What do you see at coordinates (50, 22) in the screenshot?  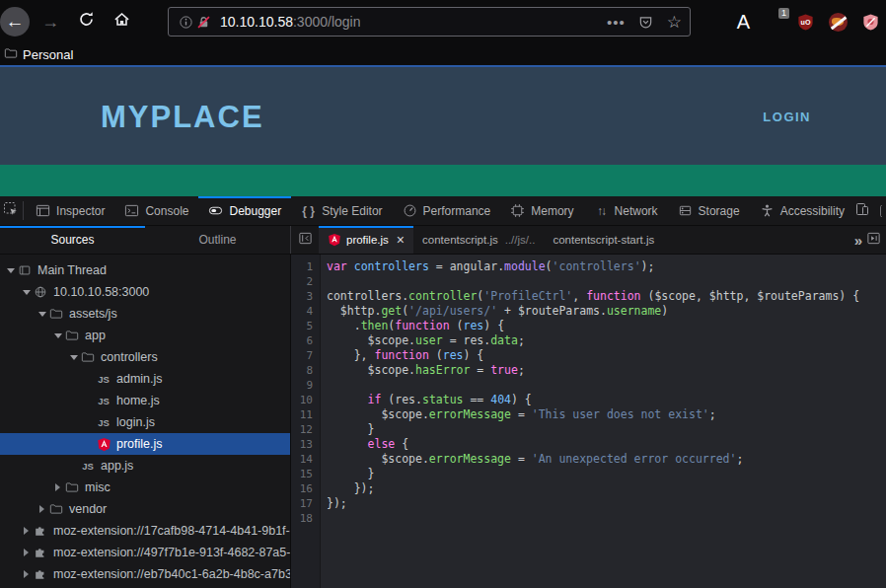 I see `forward-button: →` at bounding box center [50, 22].